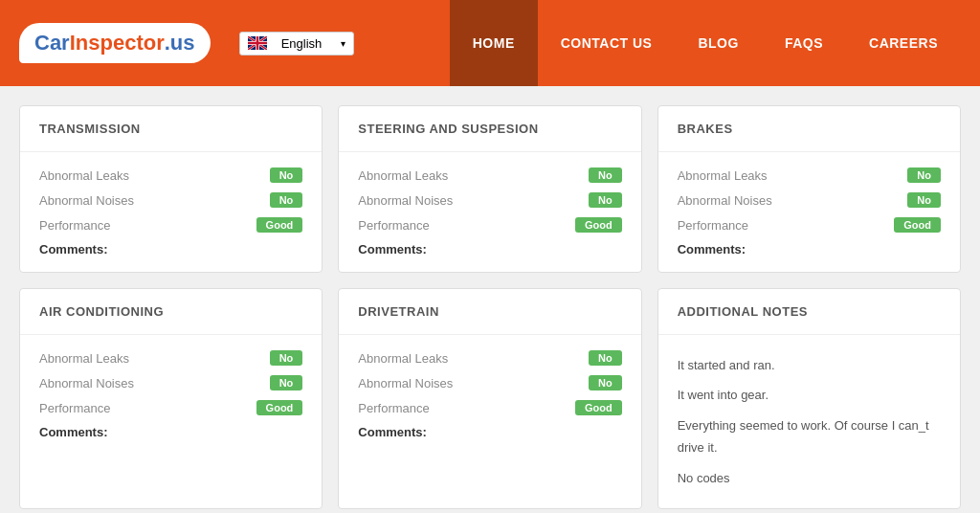 The height and width of the screenshot is (513, 980). Describe the element at coordinates (115, 43) in the screenshot. I see `site-logo: CarInspector.us` at that location.